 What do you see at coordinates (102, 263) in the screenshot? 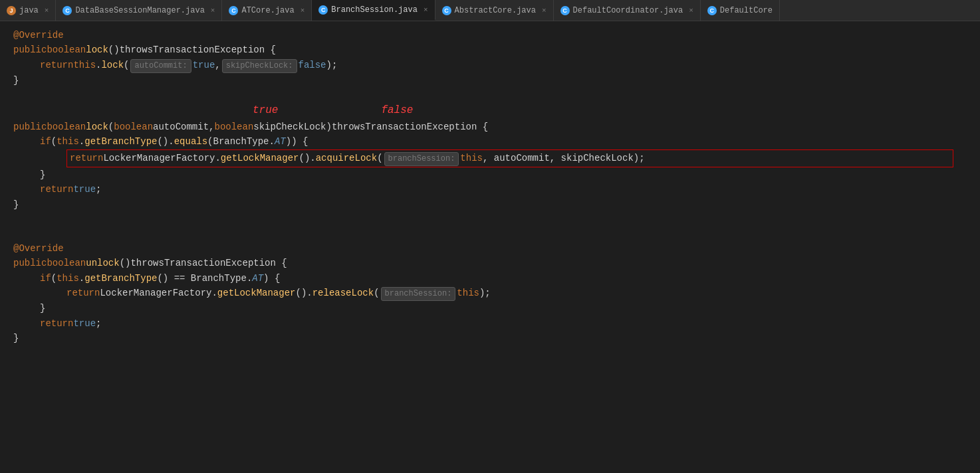
I see `method-unlock: unlock` at bounding box center [102, 263].